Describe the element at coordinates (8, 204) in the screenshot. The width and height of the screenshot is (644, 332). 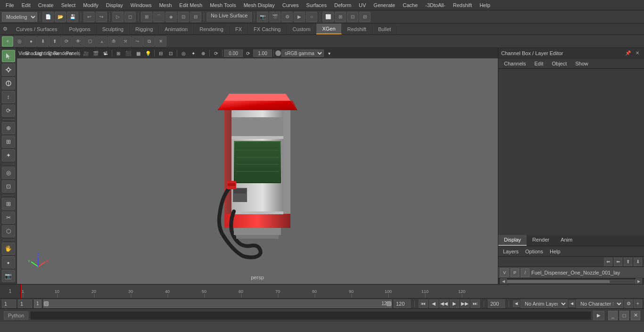
I see `snap-button: ⊞` at that location.